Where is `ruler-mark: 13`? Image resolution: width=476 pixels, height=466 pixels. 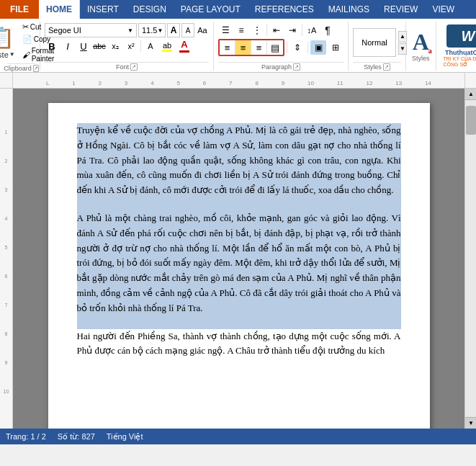 ruler-mark: 13 is located at coordinates (399, 84).